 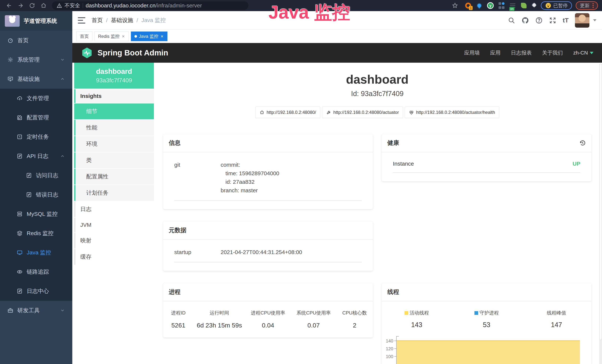 What do you see at coordinates (250, 178) in the screenshot?
I see `info-row-value: commit: time: 1596289704000 id: 27aa832 …` at bounding box center [250, 178].